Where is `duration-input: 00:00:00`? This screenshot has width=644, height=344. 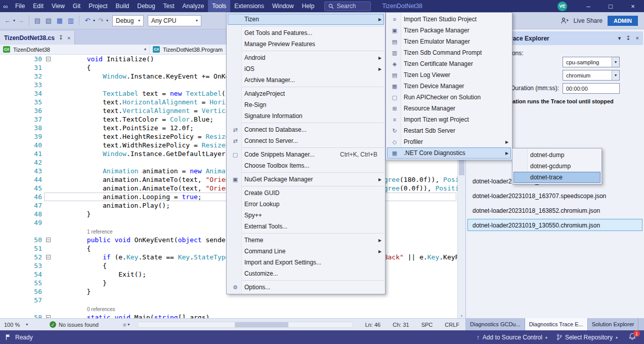
duration-input: 00:00:00 is located at coordinates (591, 88).